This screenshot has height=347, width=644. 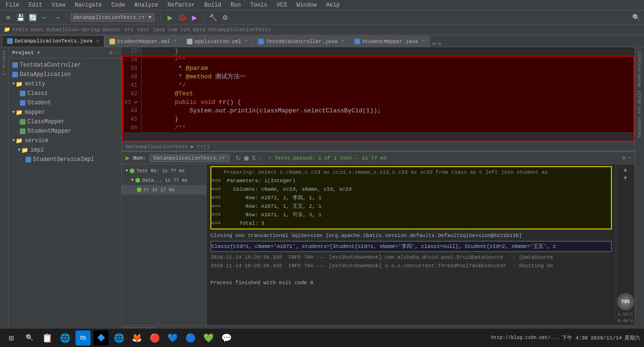 I want to click on run-play-btn: ▶, so click(x=127, y=158).